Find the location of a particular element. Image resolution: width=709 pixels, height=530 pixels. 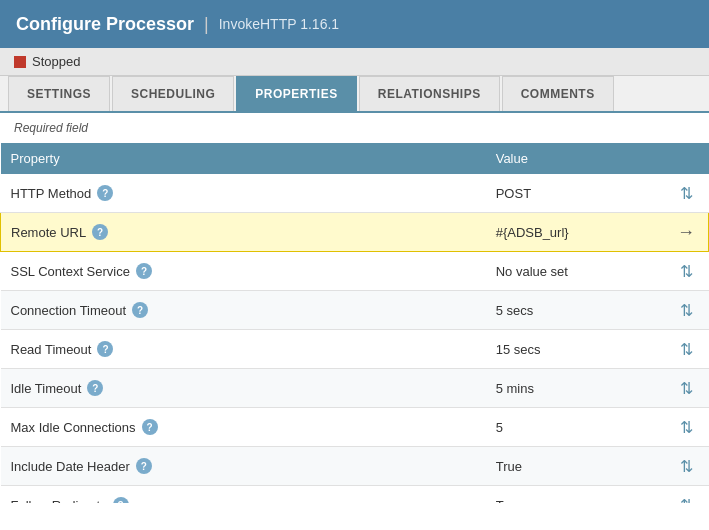

table-row: Read Timeout ? 15 secs⇅ is located at coordinates (355, 350).